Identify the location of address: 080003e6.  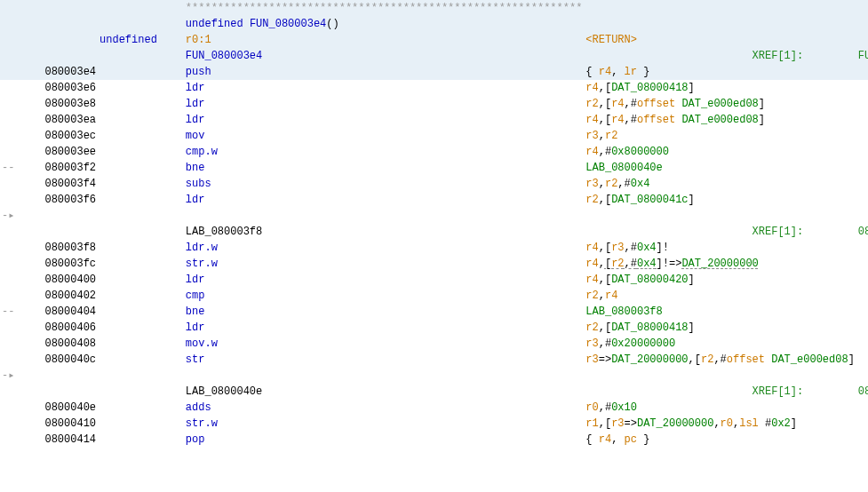
(57, 88).